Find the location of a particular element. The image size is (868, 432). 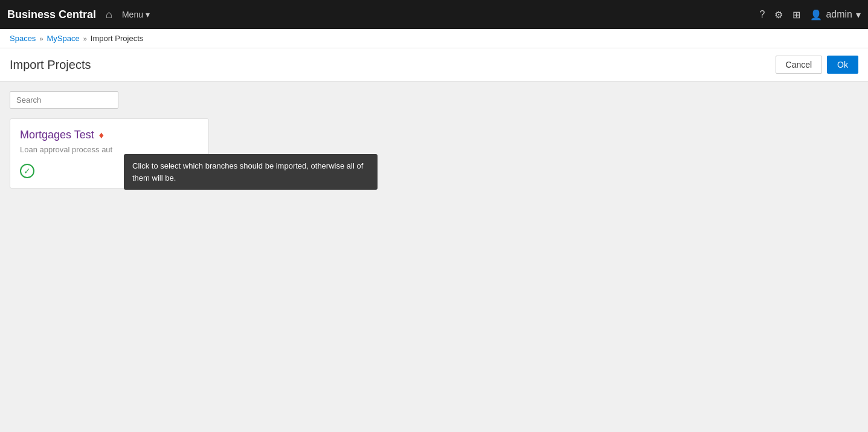

page-header: Import Projects Cancel Ok is located at coordinates (434, 65).